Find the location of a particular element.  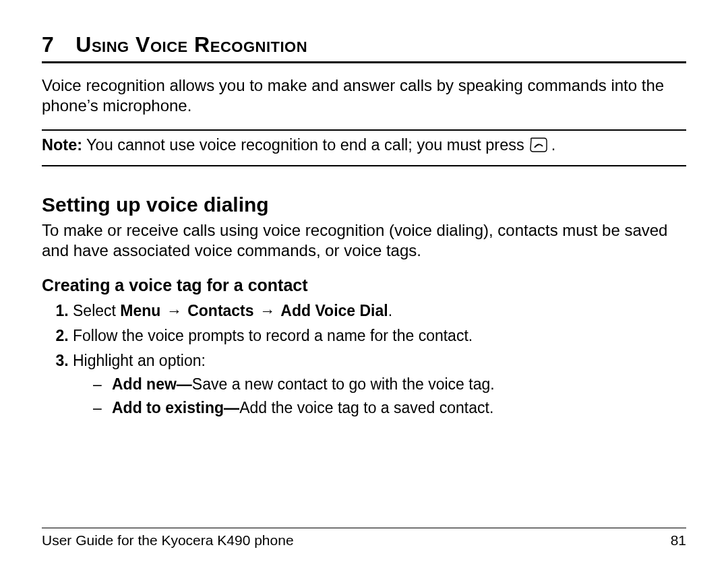

note-line: Note: You cannot use voice recognition t… is located at coordinates (364, 146).